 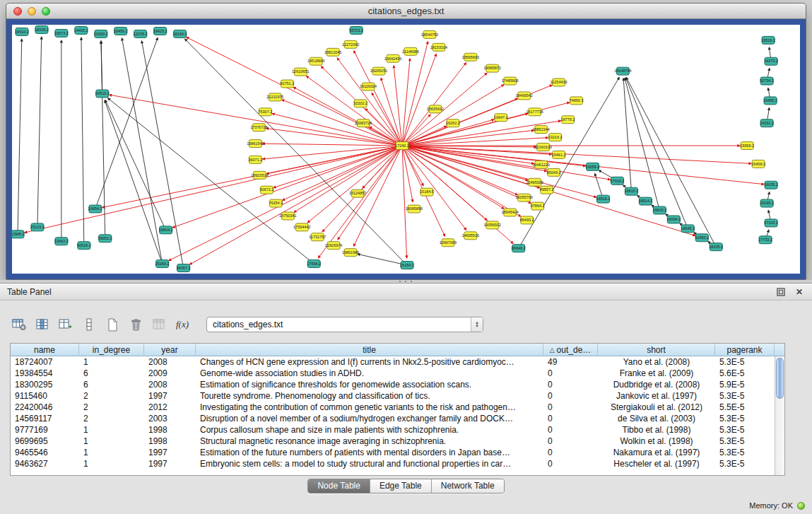 I want to click on graph-node: 17485606, so click(x=510, y=81).